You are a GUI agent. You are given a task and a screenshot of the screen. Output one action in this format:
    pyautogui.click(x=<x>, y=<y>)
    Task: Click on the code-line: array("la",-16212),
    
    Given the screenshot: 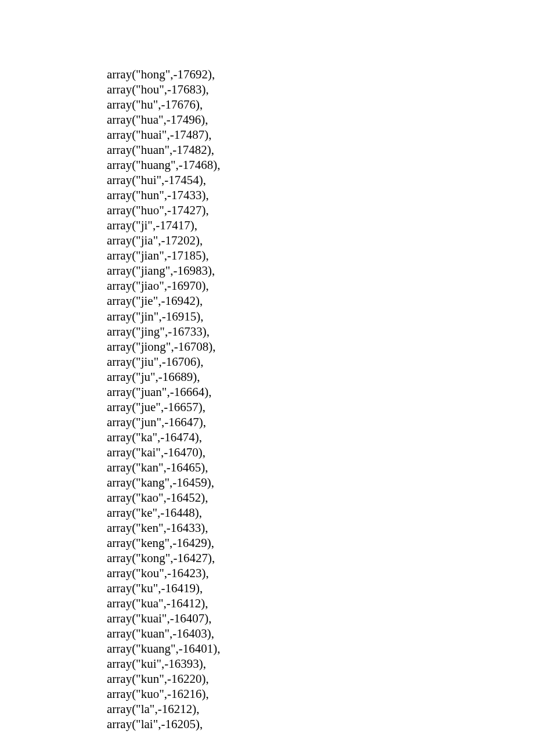 What is the action you would take?
    pyautogui.click(x=320, y=709)
    